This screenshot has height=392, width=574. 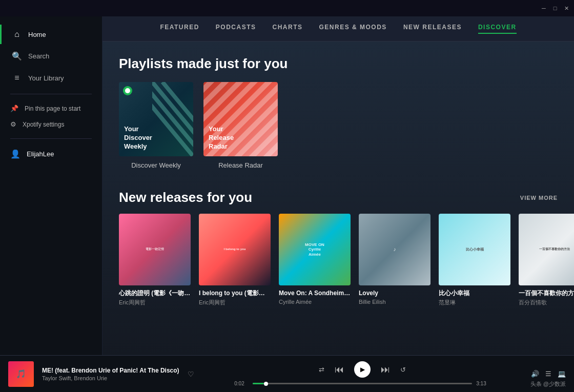 I want to click on progress-track, so click(x=362, y=383).